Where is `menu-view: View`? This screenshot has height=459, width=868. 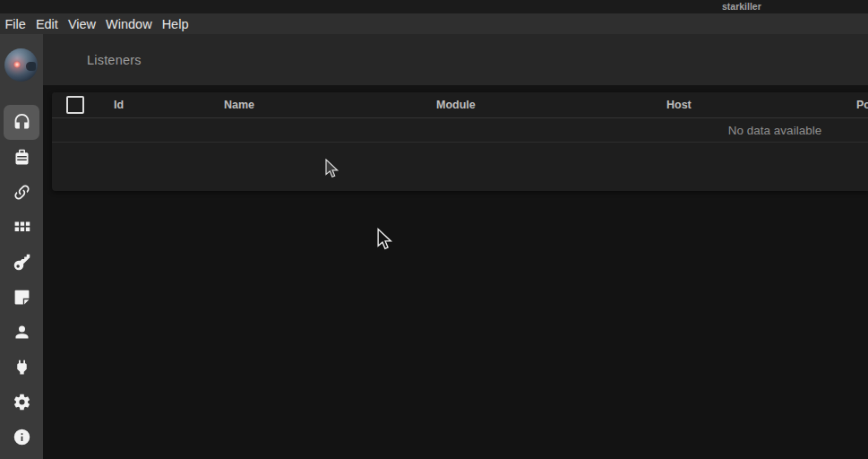 menu-view: View is located at coordinates (82, 23).